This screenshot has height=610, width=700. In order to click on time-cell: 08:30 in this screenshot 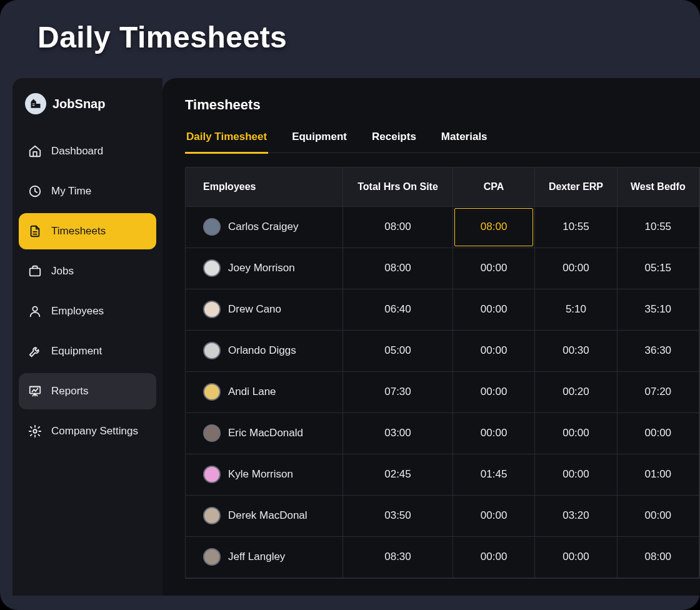, I will do `click(398, 557)`.